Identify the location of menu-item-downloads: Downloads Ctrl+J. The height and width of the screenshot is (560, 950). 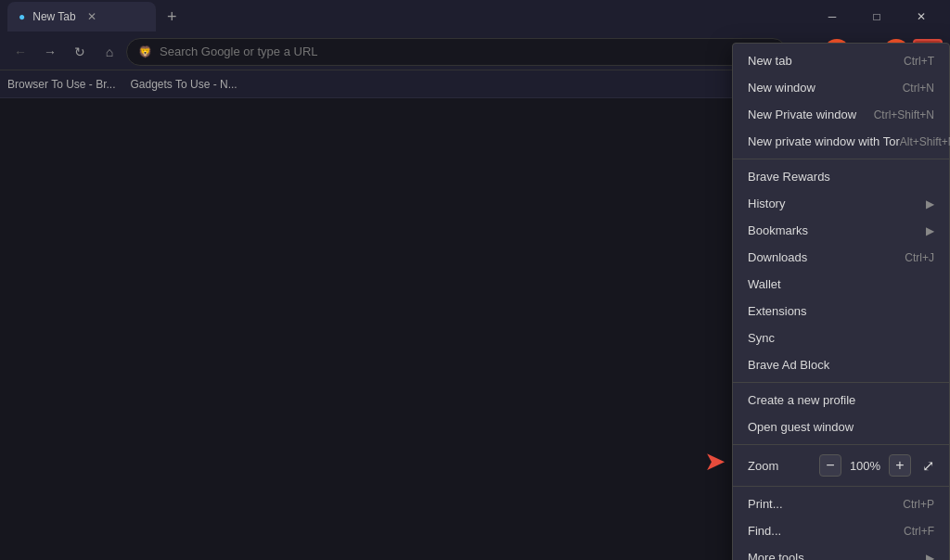
(841, 258).